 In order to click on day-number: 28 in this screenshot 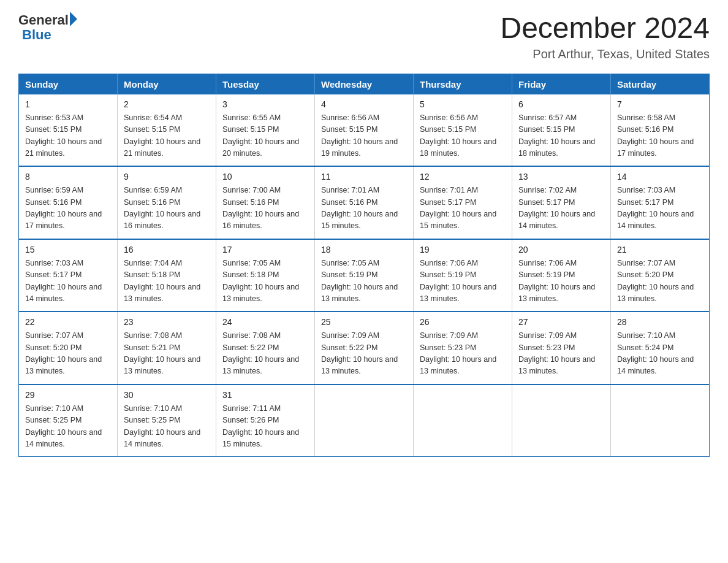, I will do `click(660, 323)`.